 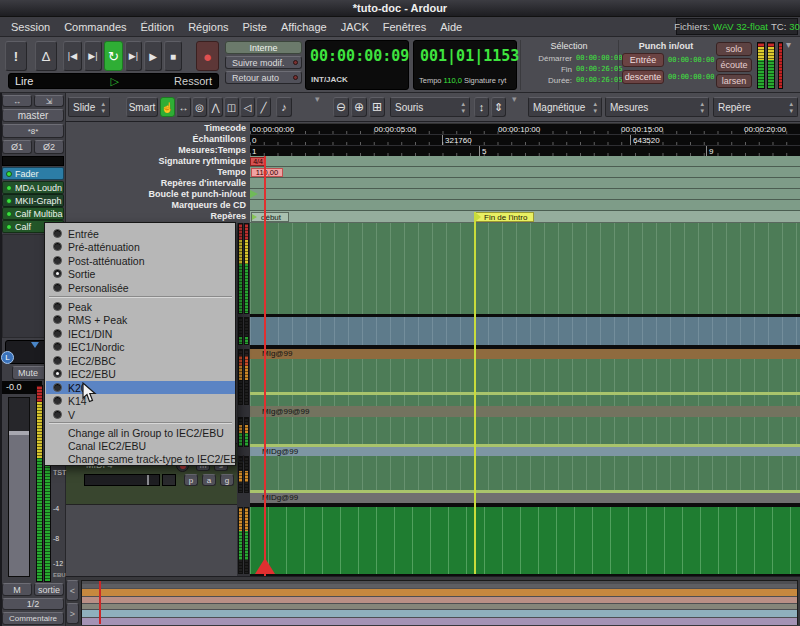 What do you see at coordinates (525, 498) in the screenshot?
I see `region-name-bar-4: MIDg@99` at bounding box center [525, 498].